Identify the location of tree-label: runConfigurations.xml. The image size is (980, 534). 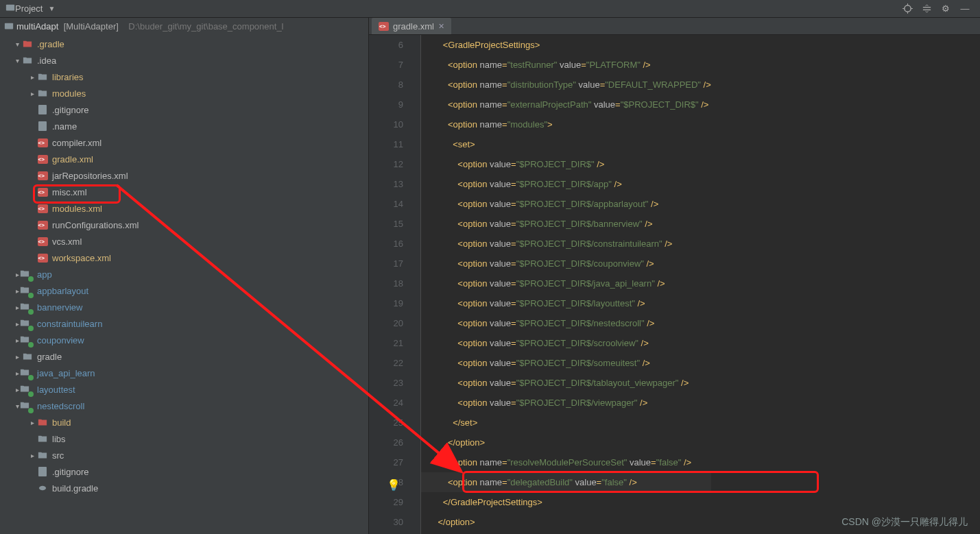
(95, 225).